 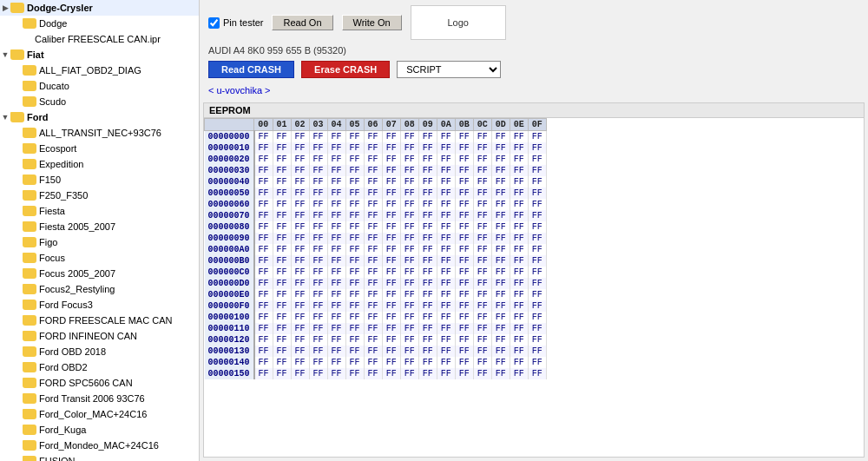 I want to click on tree-item-ford-kuga: Ford_Kuga, so click(x=99, y=430).